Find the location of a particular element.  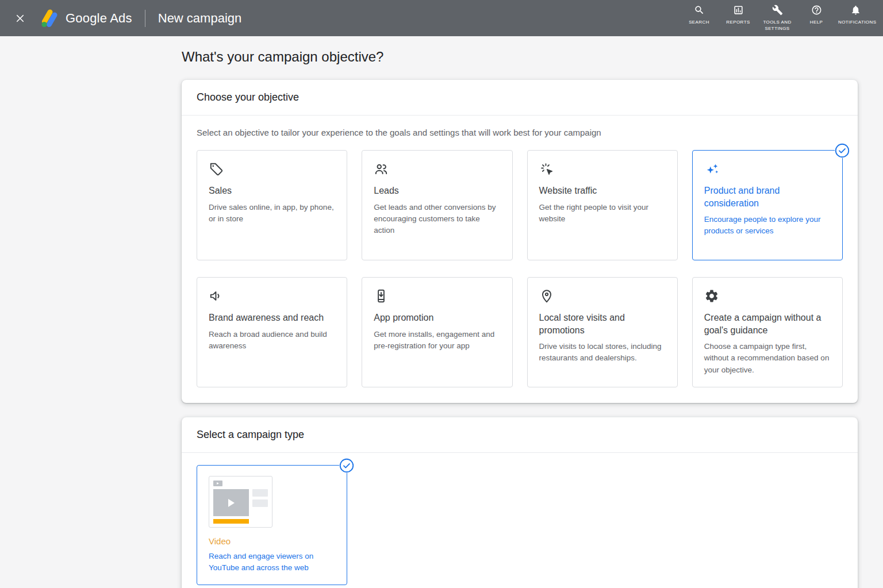

help-icon is located at coordinates (816, 11).